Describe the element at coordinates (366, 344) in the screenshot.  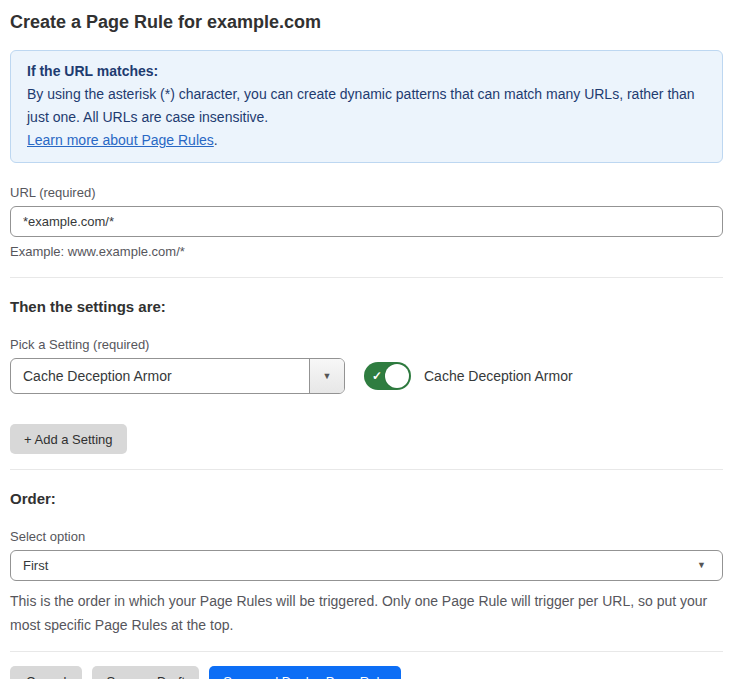
I see `pick-setting-label: Pick a Setting (required)` at that location.